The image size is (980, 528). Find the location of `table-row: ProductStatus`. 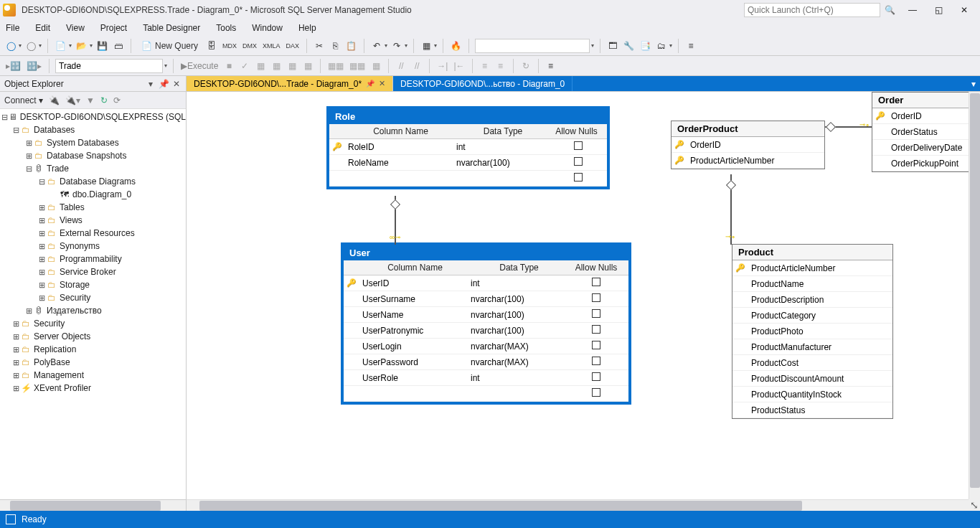

table-row: ProductStatus is located at coordinates (812, 410).